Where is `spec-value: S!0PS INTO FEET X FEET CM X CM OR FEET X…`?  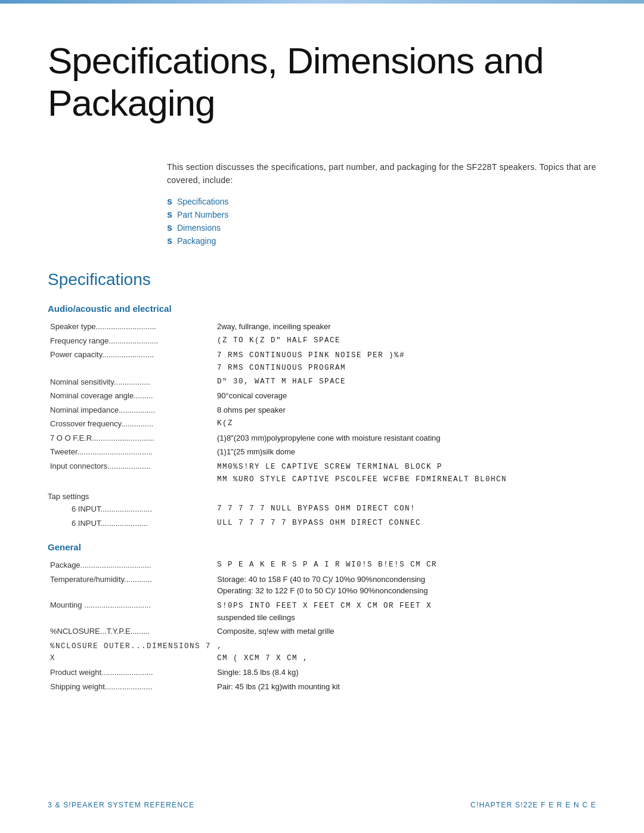 spec-value: S!0PS INTO FEET X FEET CM X CM OR FEET X… is located at coordinates (405, 611).